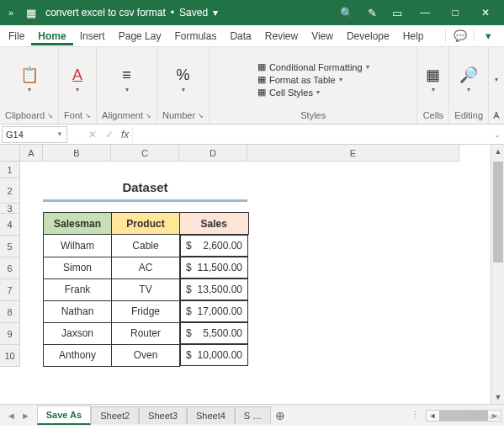  What do you see at coordinates (10, 225) in the screenshot?
I see `row-header: 4` at bounding box center [10, 225].